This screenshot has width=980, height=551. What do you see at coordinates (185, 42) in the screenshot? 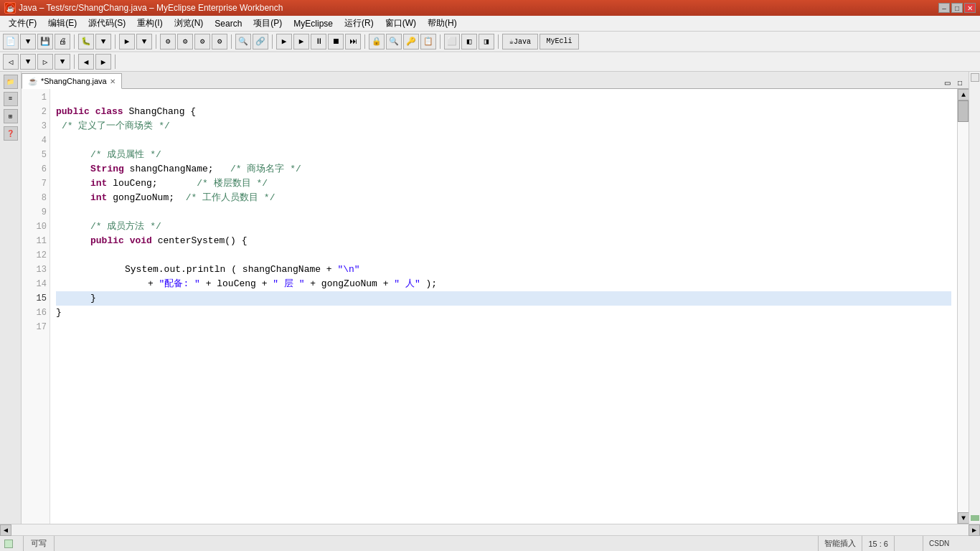
I see `tb4: ⚙` at bounding box center [185, 42].